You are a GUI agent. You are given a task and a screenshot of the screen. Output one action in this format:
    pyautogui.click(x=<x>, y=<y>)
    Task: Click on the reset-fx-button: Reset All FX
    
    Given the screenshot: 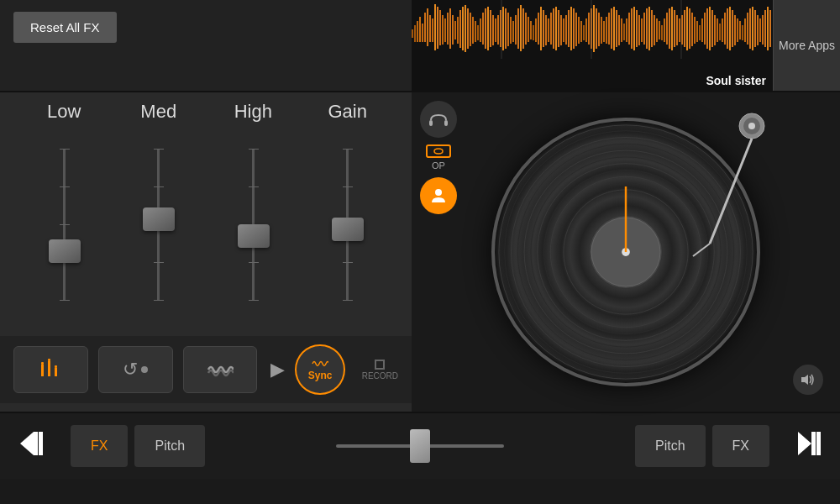 What is the action you would take?
    pyautogui.click(x=66, y=27)
    